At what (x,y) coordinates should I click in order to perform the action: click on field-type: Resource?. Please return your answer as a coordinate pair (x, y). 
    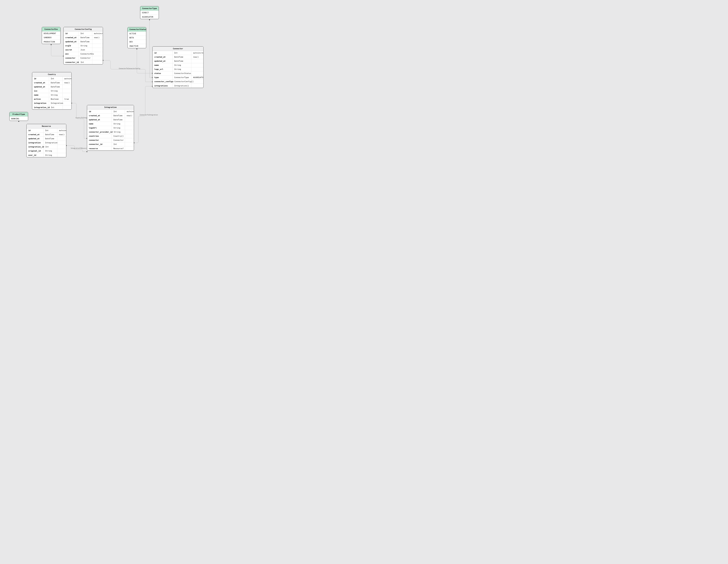
    Looking at the image, I should click on (118, 149).